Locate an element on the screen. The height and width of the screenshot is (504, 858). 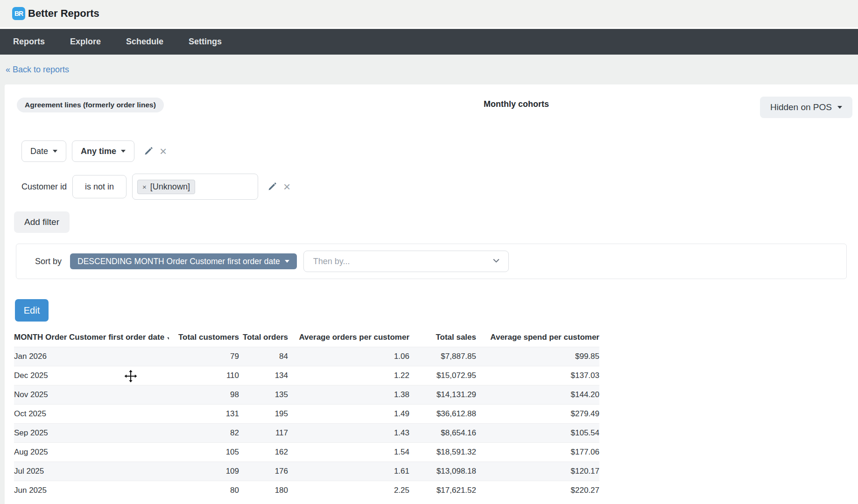
cell-total-sales: $13,098.18 is located at coordinates (443, 471).